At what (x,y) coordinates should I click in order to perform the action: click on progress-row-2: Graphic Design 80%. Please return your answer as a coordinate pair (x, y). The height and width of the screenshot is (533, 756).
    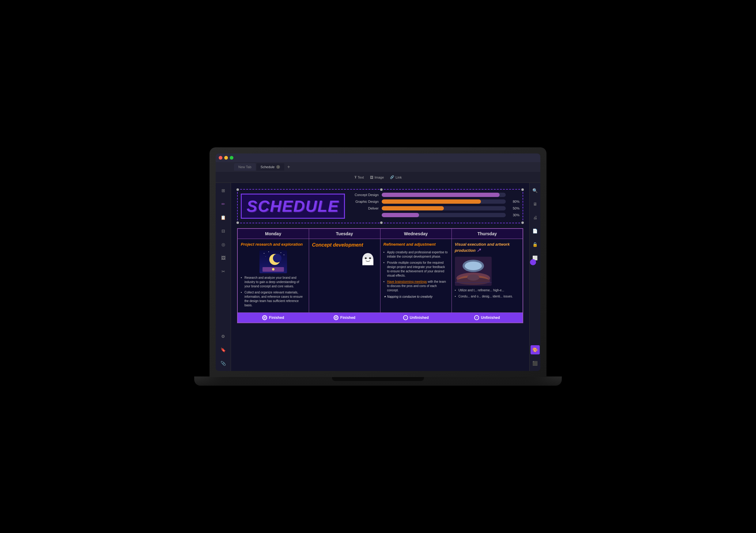
    Looking at the image, I should click on (435, 201).